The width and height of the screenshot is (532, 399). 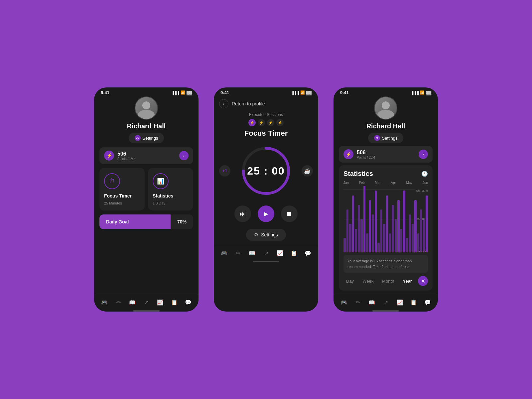 I want to click on settings-button-3: ⚙ Settings, so click(x=386, y=138).